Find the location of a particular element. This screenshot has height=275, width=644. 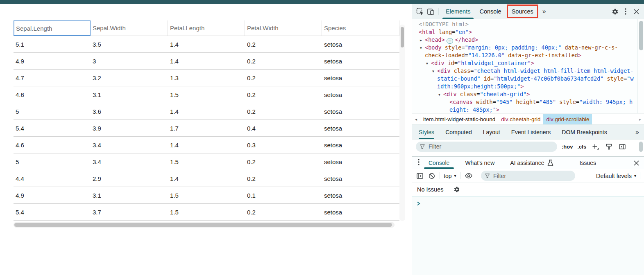

create-live-expression-button is located at coordinates (469, 176).